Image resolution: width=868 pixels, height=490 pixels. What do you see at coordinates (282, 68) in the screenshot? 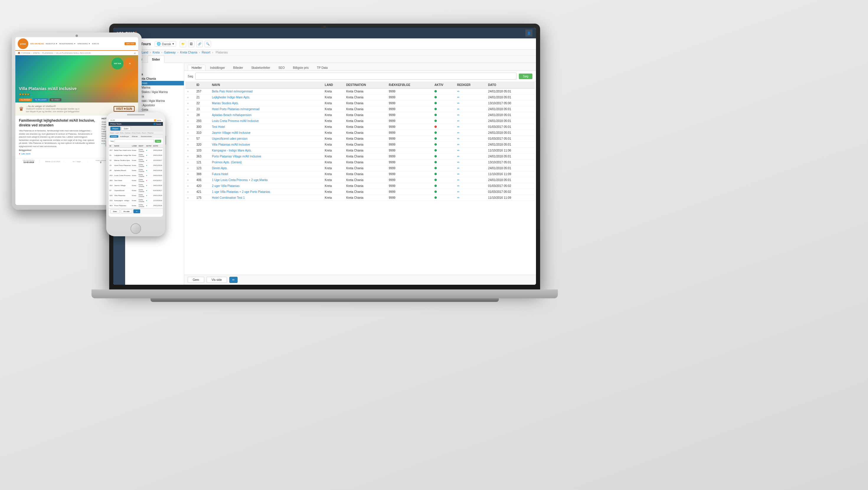
I see `hotel-tab-seo: SEO` at bounding box center [282, 68].